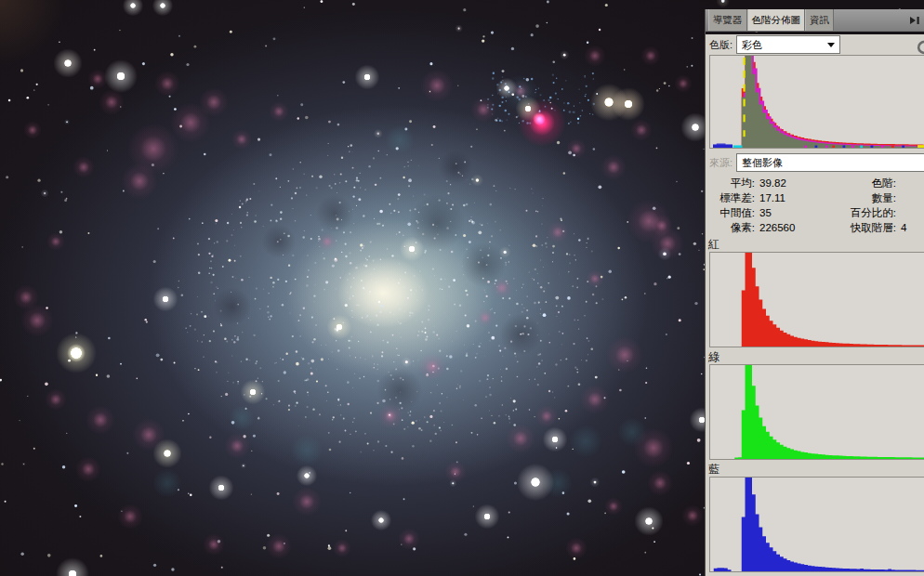 The height and width of the screenshot is (576, 924). What do you see at coordinates (788, 45) in the screenshot?
I see `channel-select: 彩色` at bounding box center [788, 45].